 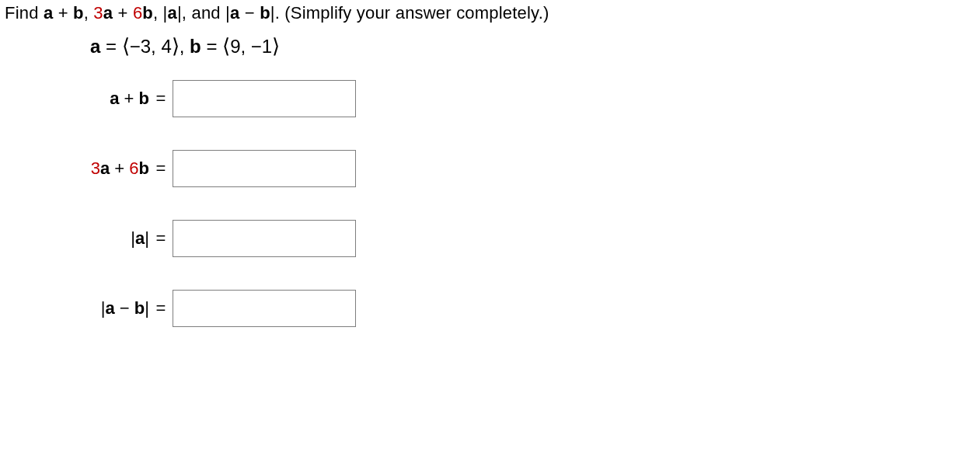 What do you see at coordinates (105, 168) in the screenshot?
I see `r2-a: a` at bounding box center [105, 168].